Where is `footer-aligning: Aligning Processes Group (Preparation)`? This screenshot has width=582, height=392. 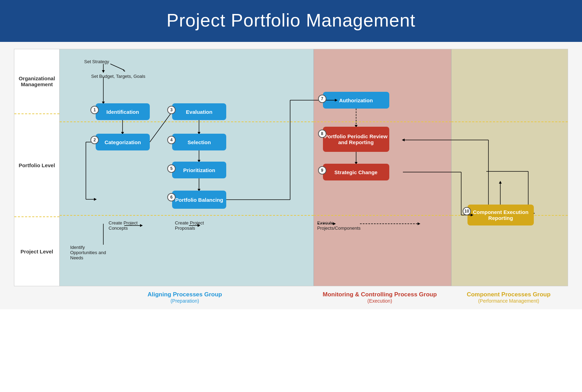
footer-aligning: Aligning Processes Group (Preparation) is located at coordinates (185, 297).